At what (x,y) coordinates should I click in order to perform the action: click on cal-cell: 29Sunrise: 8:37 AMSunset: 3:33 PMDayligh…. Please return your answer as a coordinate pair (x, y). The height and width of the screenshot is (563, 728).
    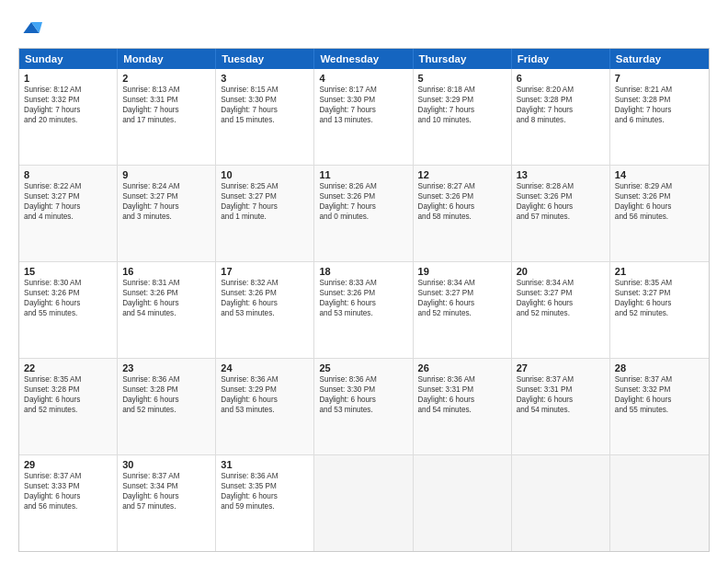
    Looking at the image, I should click on (68, 503).